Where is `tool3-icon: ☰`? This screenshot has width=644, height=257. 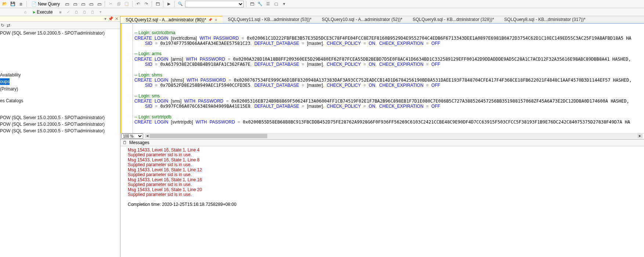
tool3-icon: ☰ is located at coordinates (268, 4).